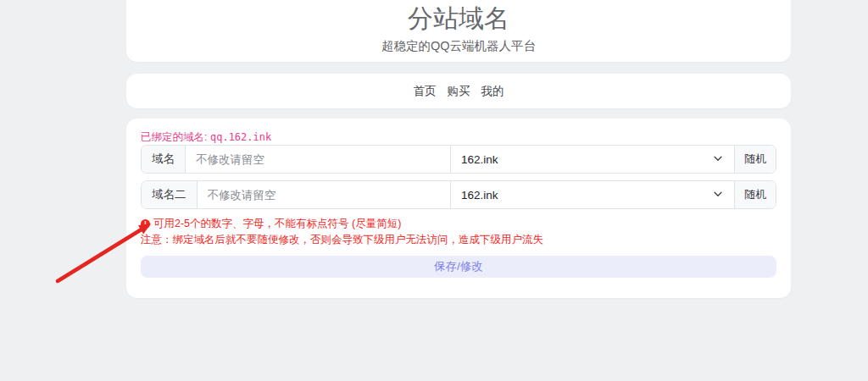  I want to click on domain2-suffix-select: 162.ink, so click(592, 195).